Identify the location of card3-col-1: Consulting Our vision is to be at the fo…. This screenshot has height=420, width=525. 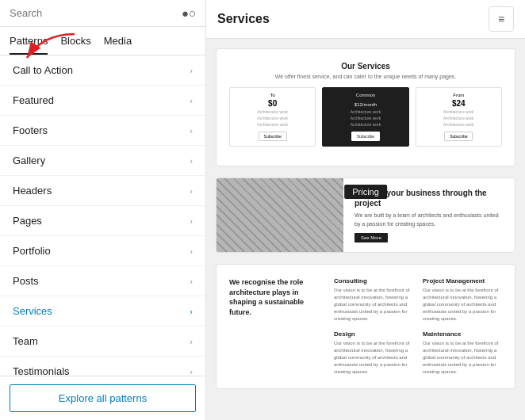
(374, 326).